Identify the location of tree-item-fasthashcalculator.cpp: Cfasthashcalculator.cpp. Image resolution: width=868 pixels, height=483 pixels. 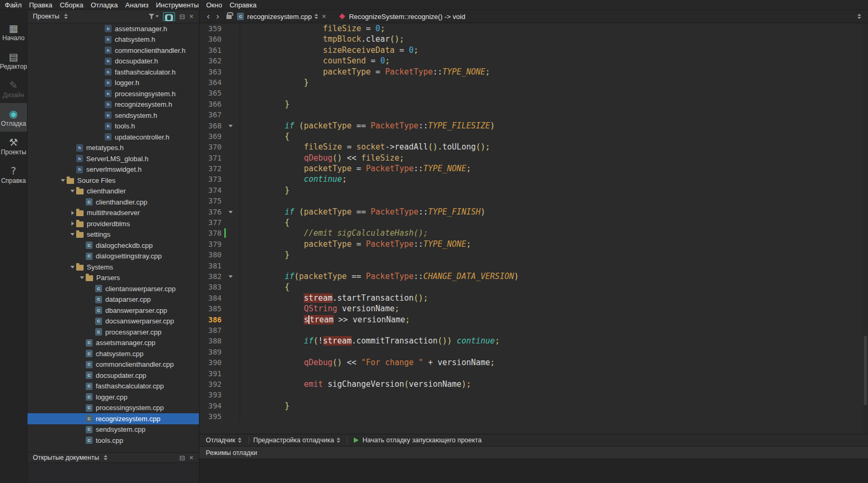
(113, 387).